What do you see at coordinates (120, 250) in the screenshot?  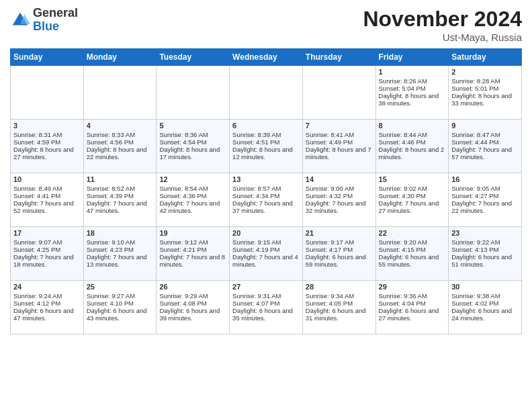 I see `sunset-text: Sunset: 4:23 PM` at bounding box center [120, 250].